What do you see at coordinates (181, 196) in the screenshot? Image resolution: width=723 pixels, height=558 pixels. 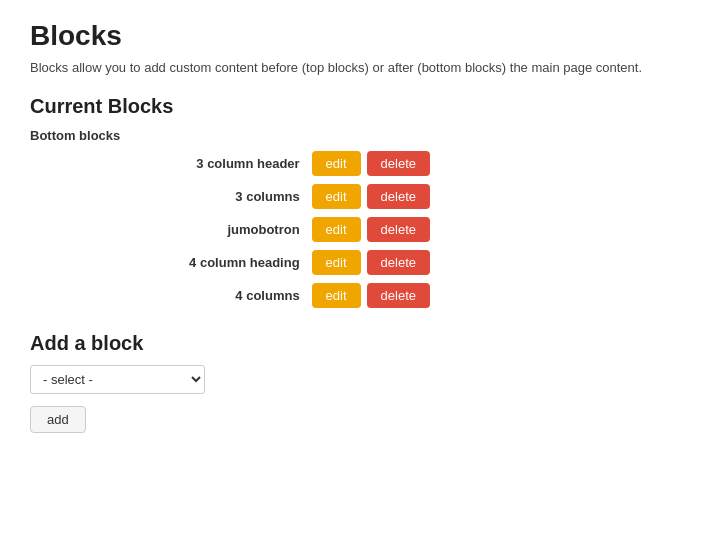 I see `block-name-2: 3 columns` at bounding box center [181, 196].